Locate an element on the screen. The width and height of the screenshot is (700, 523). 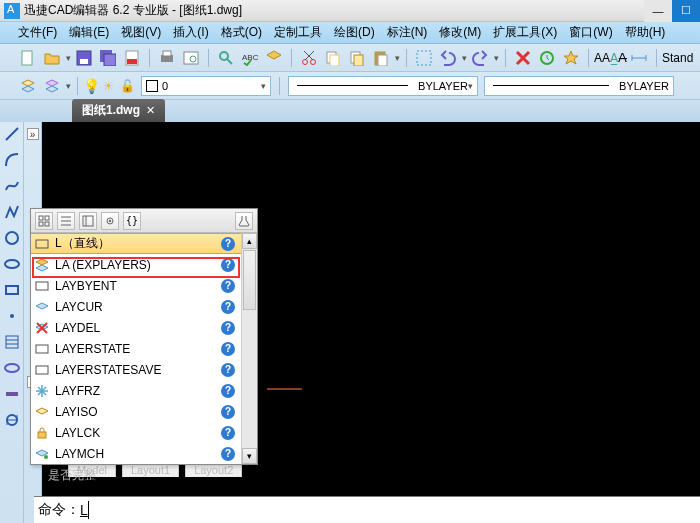
layer-dropdown: ▾ is located at coordinates (68, 86).